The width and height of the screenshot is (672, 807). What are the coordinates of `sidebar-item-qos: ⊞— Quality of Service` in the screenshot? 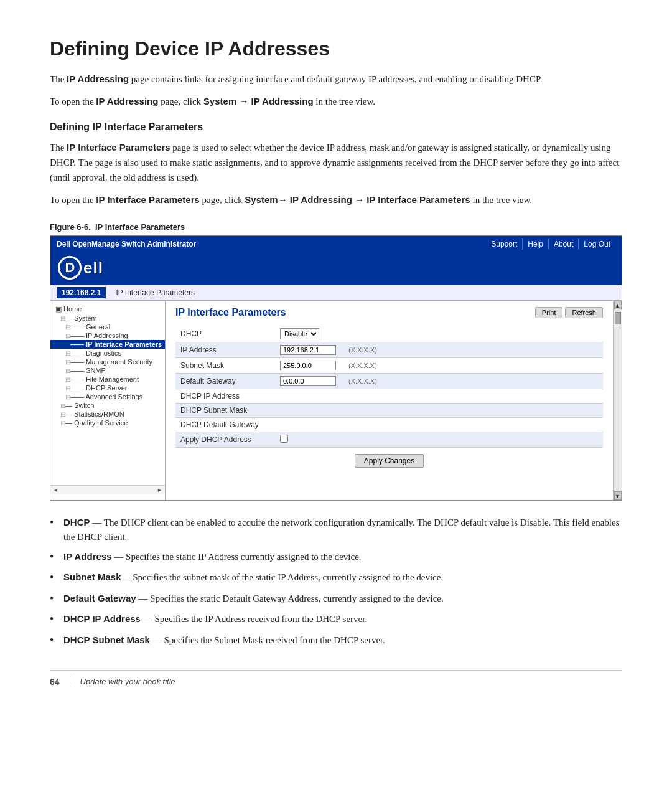 It's located at (108, 423).